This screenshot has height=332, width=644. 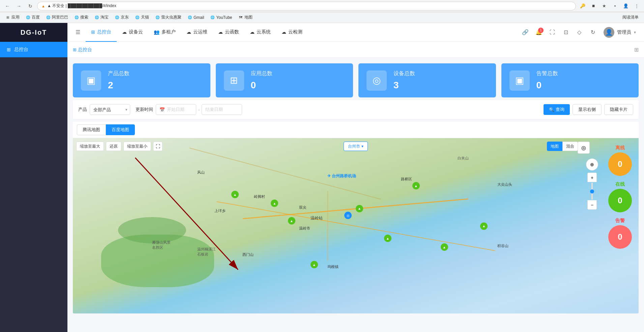 I want to click on forward-button: →, so click(x=19, y=6).